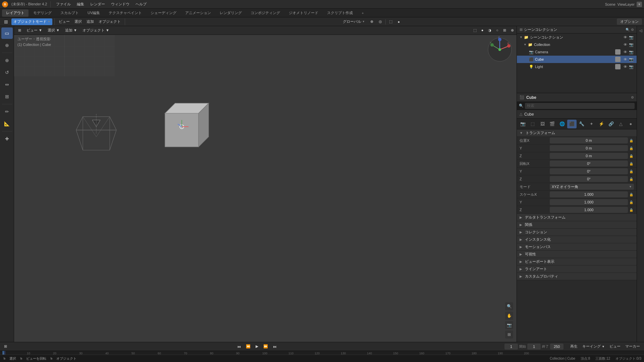 Image resolution: width=644 pixels, height=362 pixels. What do you see at coordinates (304, 13) in the screenshot?
I see `tab-geometry-nodes: ジオメトリノード` at bounding box center [304, 13].